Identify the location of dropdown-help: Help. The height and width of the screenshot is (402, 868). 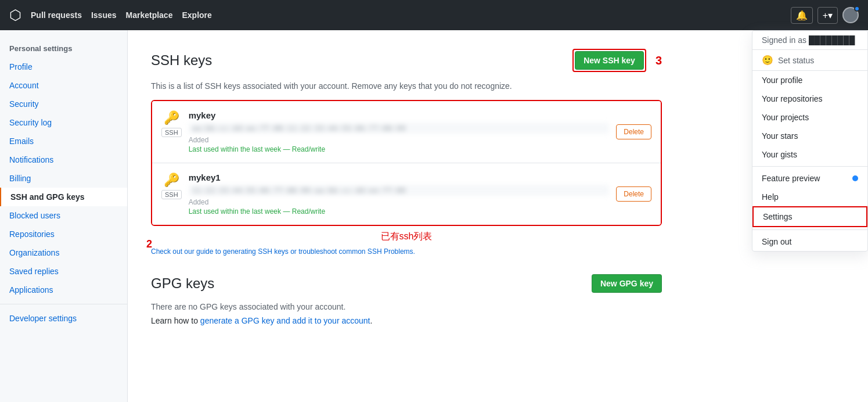
(810, 197).